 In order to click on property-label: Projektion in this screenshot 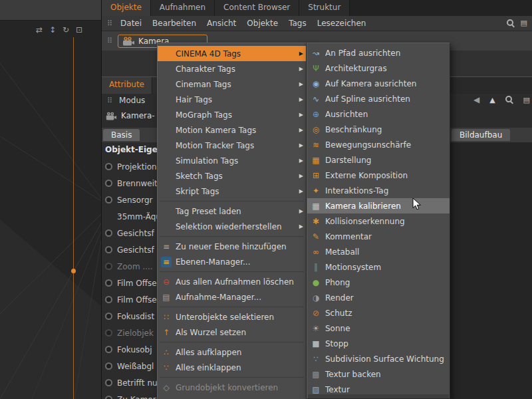, I will do `click(137, 167)`.